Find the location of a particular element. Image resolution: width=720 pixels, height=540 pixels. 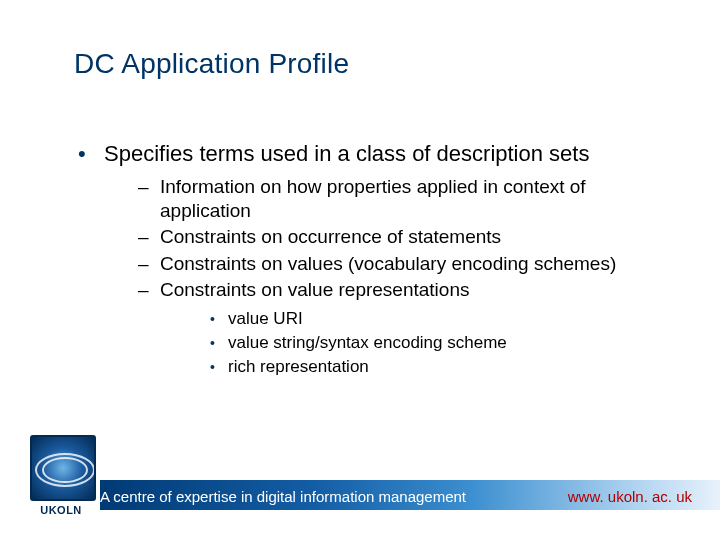

bullet-l2: Constraints on occurrence of statements is located at coordinates (397, 237).